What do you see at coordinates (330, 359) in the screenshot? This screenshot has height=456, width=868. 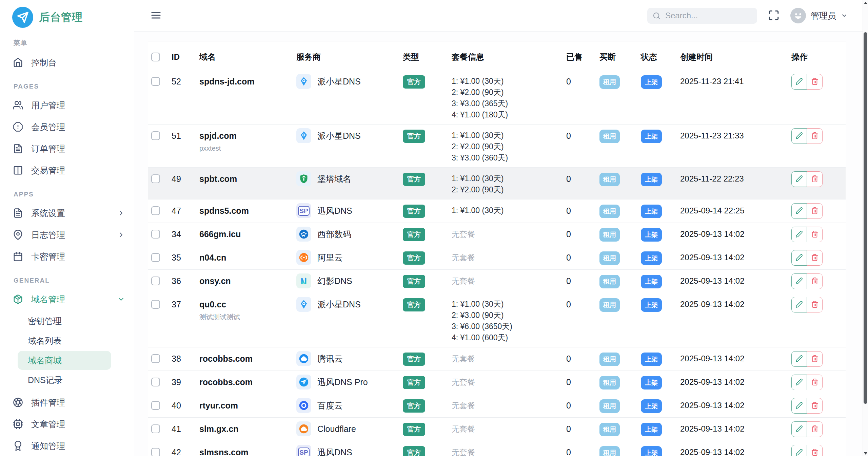 I see `provider-name: 腾讯云` at bounding box center [330, 359].